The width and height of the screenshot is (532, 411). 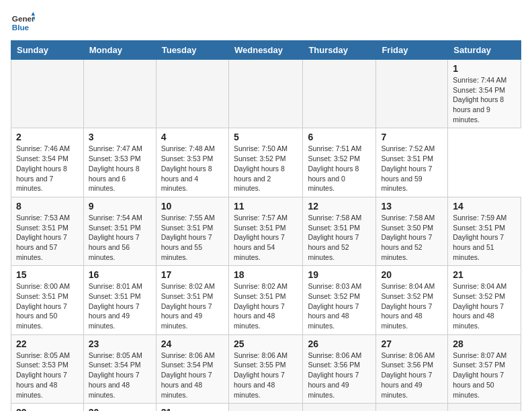 I want to click on calendar-day: 18 Sunrise: 8:02 AMSunset: 3:51 PMDaylig…, so click(x=265, y=300).